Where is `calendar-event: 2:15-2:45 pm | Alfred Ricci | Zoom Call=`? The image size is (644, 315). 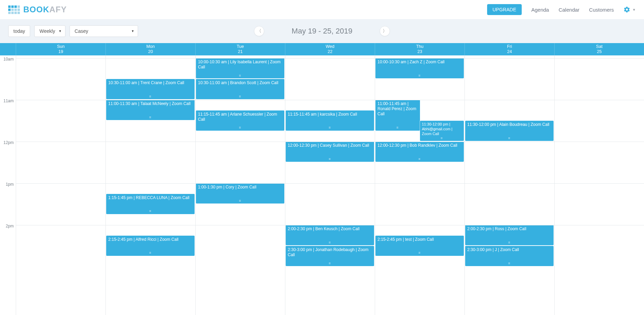
calendar-event: 2:15-2:45 pm | Alfred Ricci | Zoom Call= is located at coordinates (150, 246).